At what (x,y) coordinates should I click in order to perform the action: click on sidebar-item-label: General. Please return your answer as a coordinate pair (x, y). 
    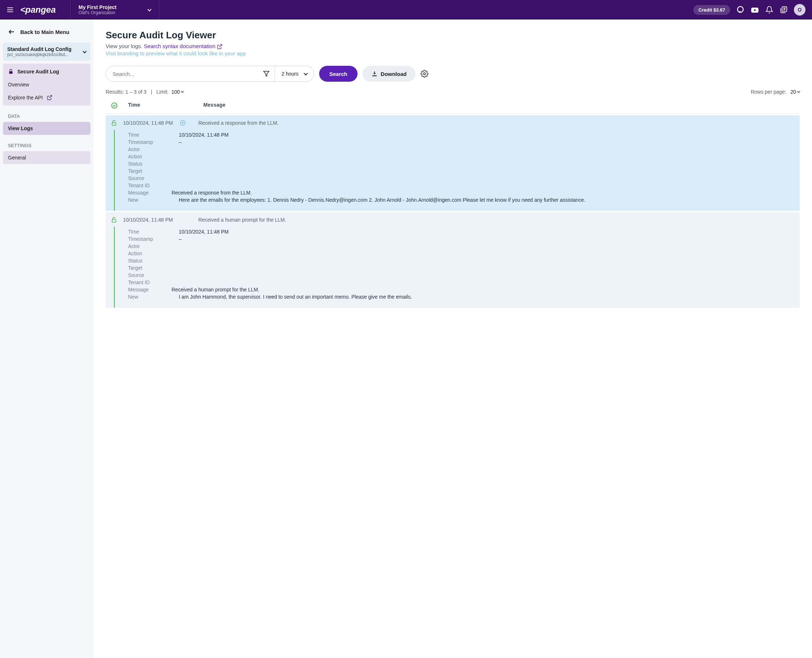
    Looking at the image, I should click on (17, 158).